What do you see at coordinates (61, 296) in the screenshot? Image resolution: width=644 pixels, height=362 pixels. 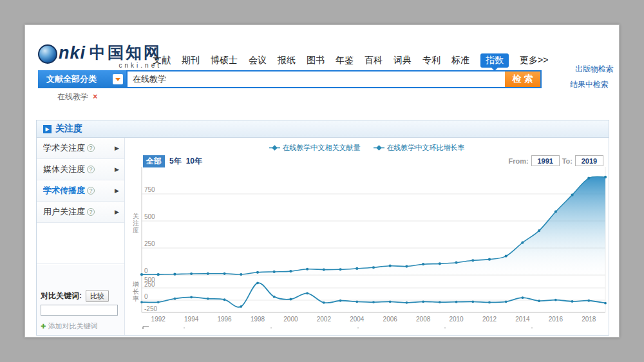 I see `compare-keyword-label: 对比关键词:` at bounding box center [61, 296].